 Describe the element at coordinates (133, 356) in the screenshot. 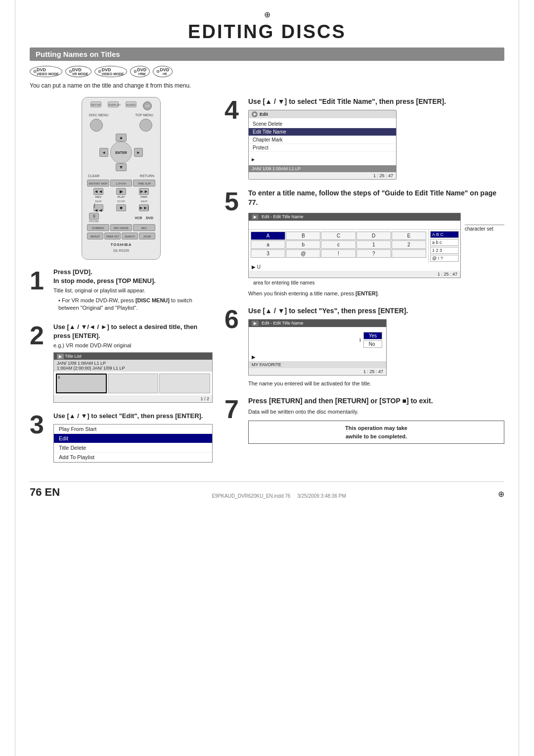

I see `tl-screen-header: ▶ Title List` at that location.